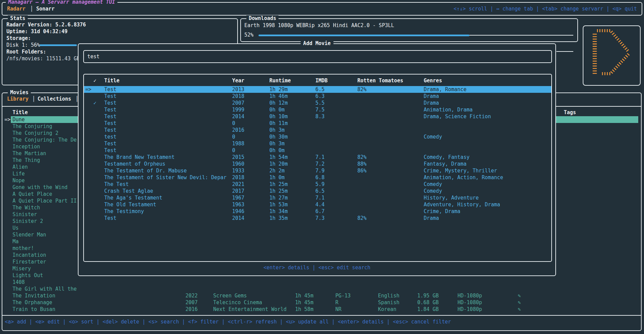 The height and width of the screenshot is (334, 644). I want to click on movie-list-item: The Thing, so click(40, 160).